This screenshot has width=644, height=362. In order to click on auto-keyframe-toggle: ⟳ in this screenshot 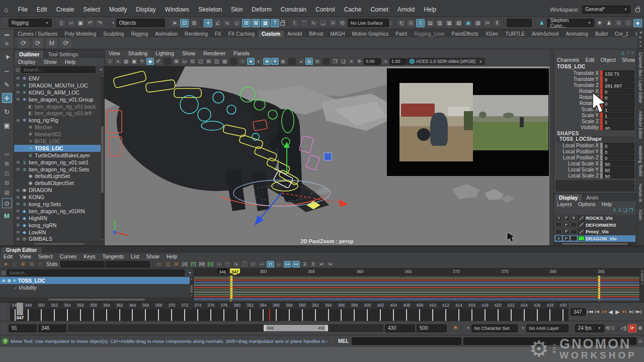, I will do `click(632, 328)`.